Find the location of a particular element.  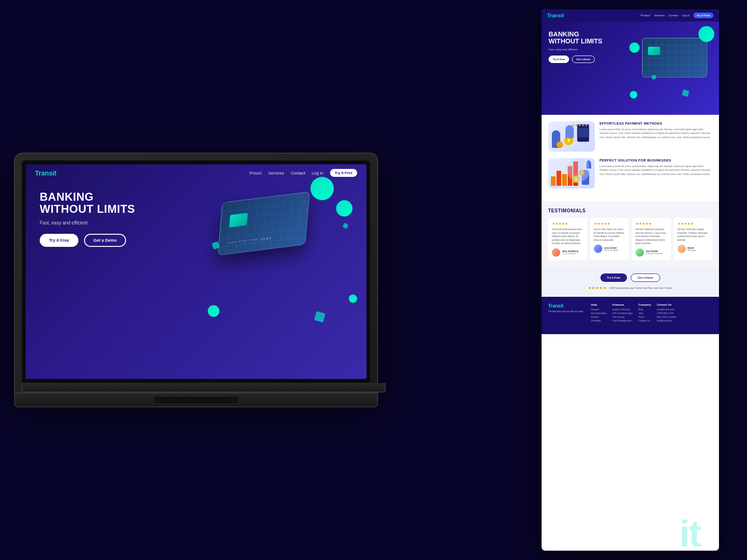

rating-stars: ★★★★★ is located at coordinates (597, 288).